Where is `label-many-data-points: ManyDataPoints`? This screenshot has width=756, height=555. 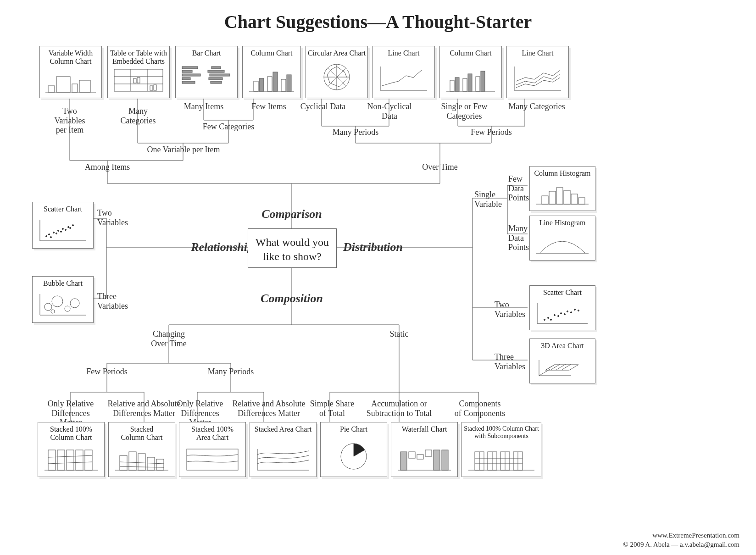 label-many-data-points: ManyDataPoints is located at coordinates (520, 238).